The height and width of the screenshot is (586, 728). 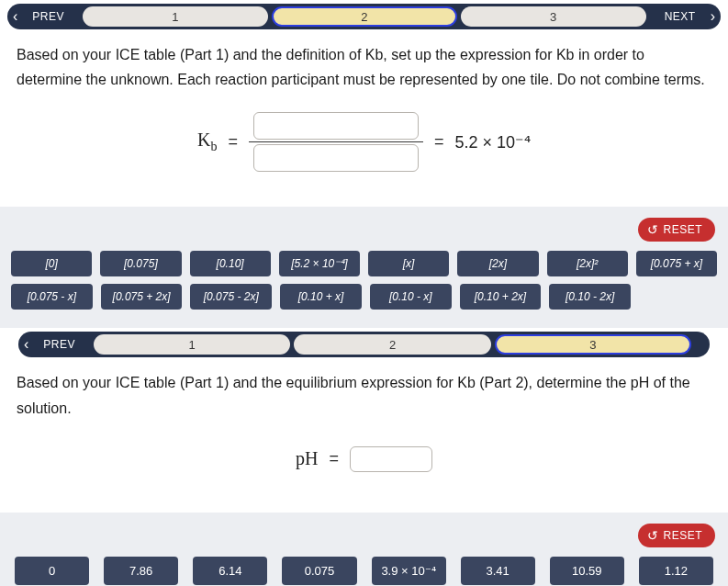 What do you see at coordinates (213, 147) in the screenshot?
I see `kb-label-sub: b` at bounding box center [213, 147].